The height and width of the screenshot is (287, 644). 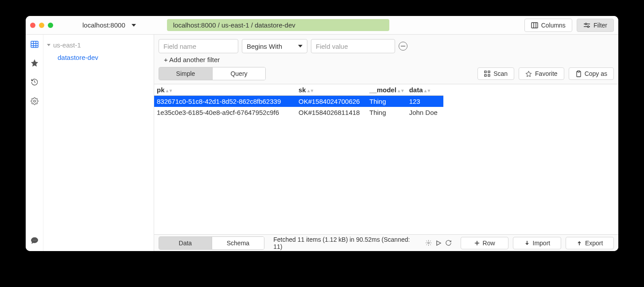 I want to click on filter-button: Filter, so click(x=595, y=25).